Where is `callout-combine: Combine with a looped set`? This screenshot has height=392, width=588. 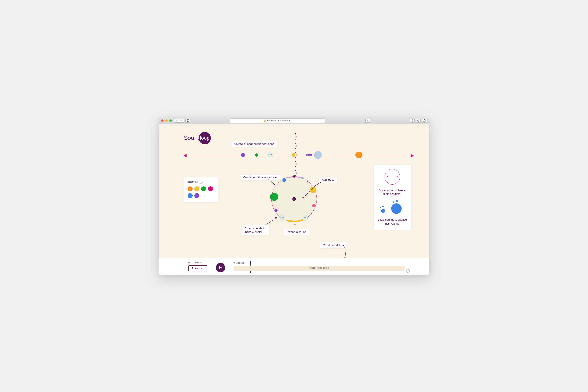
callout-combine: Combine with a looped set is located at coordinates (260, 178).